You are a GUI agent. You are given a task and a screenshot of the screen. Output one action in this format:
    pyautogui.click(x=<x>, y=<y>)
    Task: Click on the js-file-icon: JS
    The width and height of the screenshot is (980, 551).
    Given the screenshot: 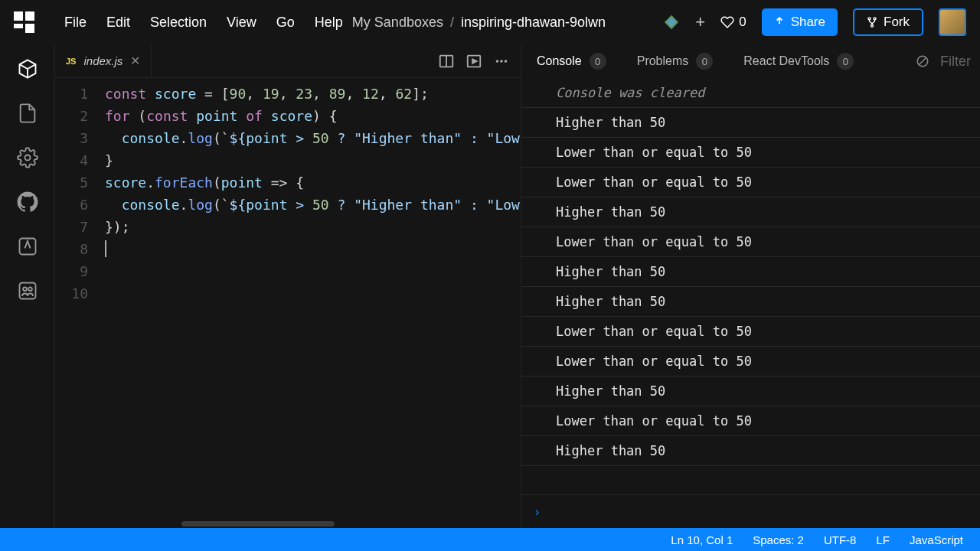 What is the action you would take?
    pyautogui.click(x=70, y=61)
    